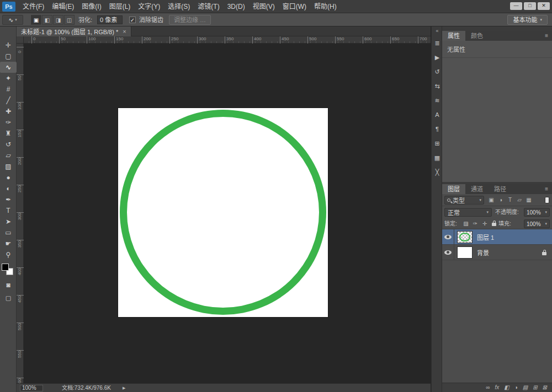  I want to click on v-ruler-tick: 550, so click(20, 355).